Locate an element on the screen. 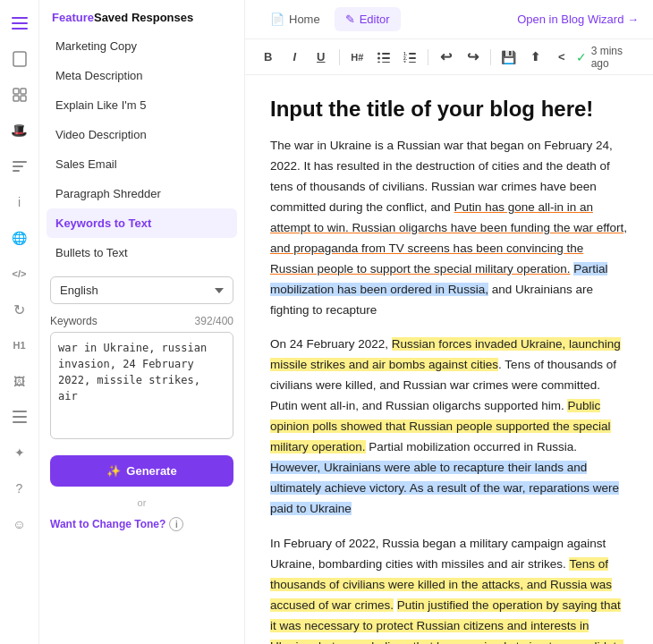  menu-item-explain: Explain Like I'm 5 is located at coordinates (141, 106).